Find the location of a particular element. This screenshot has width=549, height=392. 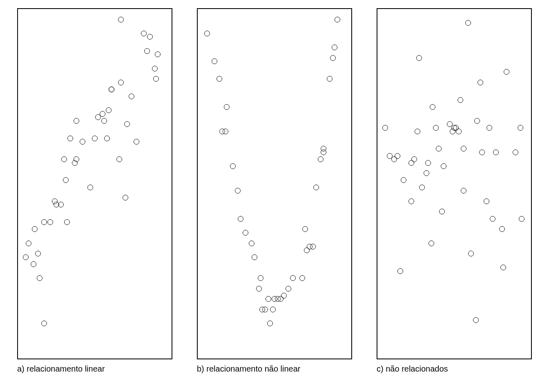

caption-b: b) relacionamento não linear is located at coordinates (274, 369).